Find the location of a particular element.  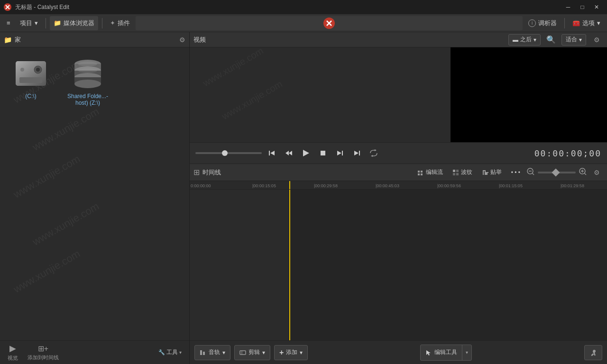

zoom-out-button is located at coordinates (531, 173).